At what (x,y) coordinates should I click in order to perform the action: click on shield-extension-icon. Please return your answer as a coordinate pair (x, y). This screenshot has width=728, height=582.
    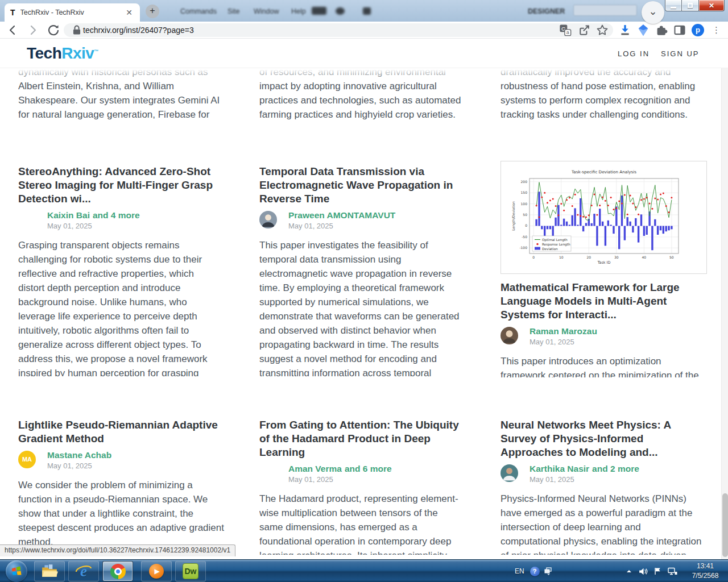
    Looking at the image, I should click on (643, 30).